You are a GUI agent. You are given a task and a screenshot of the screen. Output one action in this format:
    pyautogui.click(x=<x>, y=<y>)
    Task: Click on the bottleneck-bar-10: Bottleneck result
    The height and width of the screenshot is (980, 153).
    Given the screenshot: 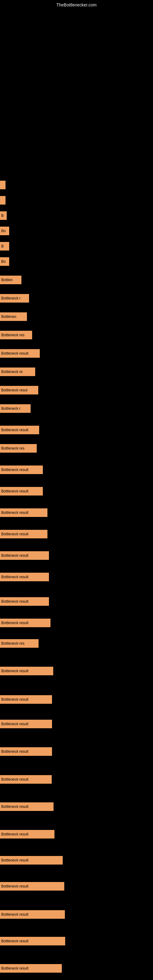 What is the action you would take?
    pyautogui.click(x=20, y=353)
    